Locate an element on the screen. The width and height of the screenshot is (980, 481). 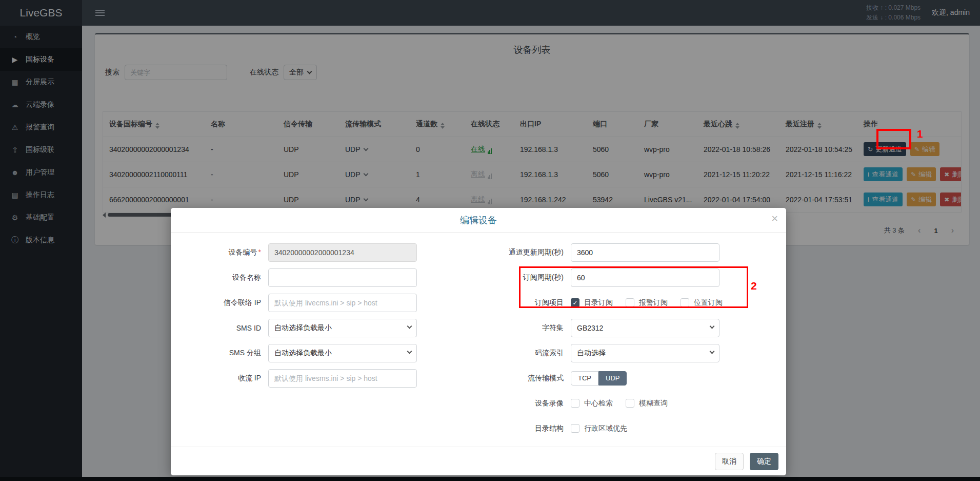
signal-ip-label: 信令联络 IP is located at coordinates (219, 303).